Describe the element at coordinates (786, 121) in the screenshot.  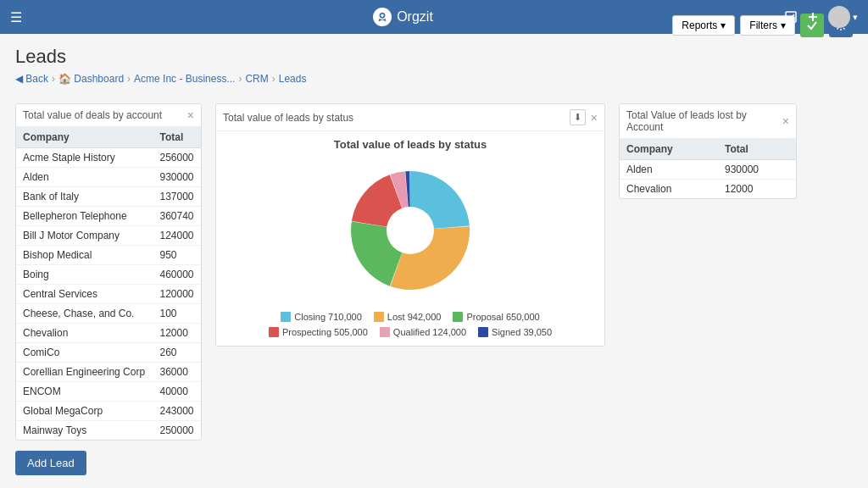
I see `lost-widget-close: ×` at that location.